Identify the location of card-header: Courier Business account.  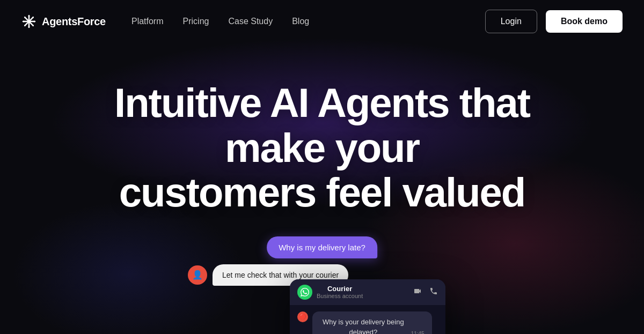
(368, 292).